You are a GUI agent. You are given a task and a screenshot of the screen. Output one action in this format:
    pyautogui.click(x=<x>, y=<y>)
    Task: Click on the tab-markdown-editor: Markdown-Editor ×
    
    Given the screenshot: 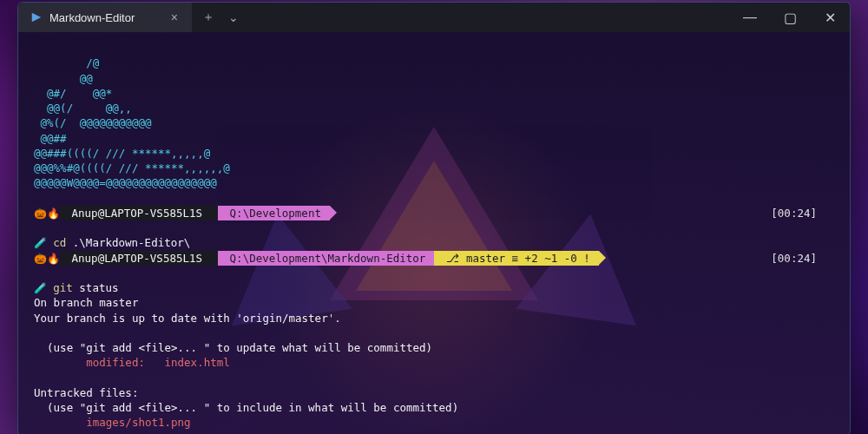 What is the action you would take?
    pyautogui.click(x=105, y=17)
    